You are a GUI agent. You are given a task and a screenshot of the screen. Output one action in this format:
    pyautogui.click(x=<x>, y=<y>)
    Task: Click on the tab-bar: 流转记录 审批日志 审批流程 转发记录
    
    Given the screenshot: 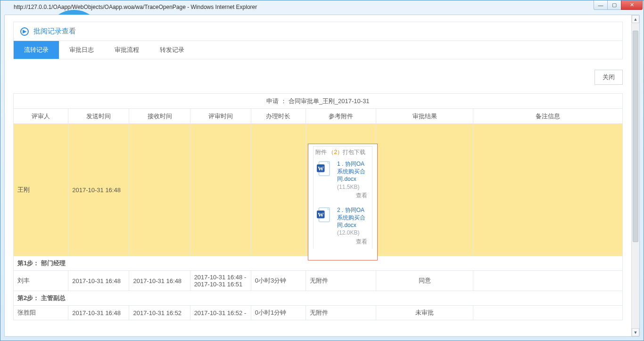 What is the action you would take?
    pyautogui.click(x=318, y=50)
    